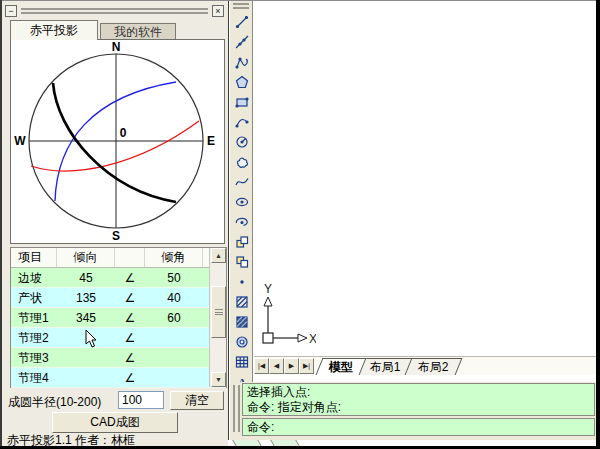 Image resolution: width=600 pixels, height=449 pixels. I want to click on construction-line-icon, so click(242, 42).